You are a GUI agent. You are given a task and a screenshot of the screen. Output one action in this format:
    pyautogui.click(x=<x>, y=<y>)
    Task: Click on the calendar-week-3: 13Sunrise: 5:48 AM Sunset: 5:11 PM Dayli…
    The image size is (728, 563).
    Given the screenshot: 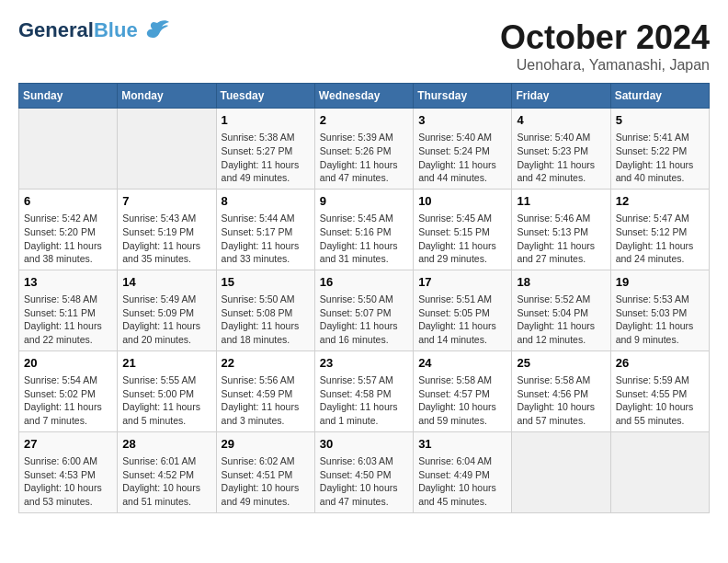 What is the action you would take?
    pyautogui.click(x=364, y=310)
    